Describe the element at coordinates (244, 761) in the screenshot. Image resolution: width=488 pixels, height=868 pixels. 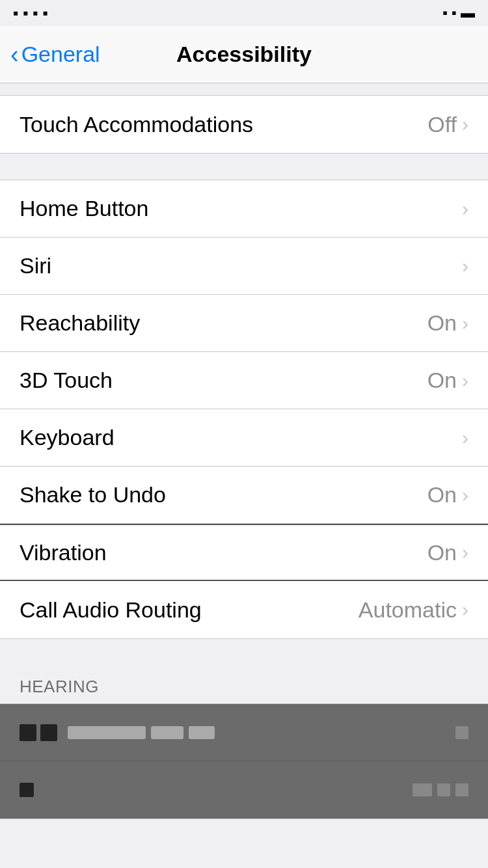
I see `hearing-group` at that location.